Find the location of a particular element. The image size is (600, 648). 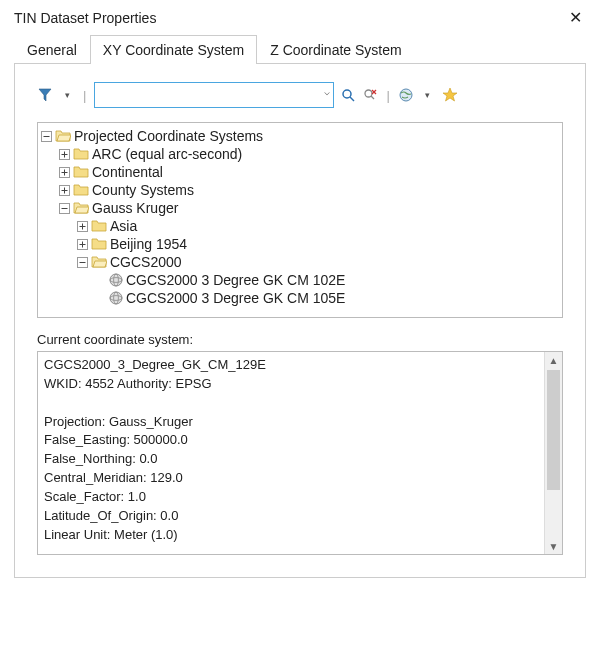

tree-node: Continental is located at coordinates (300, 172).